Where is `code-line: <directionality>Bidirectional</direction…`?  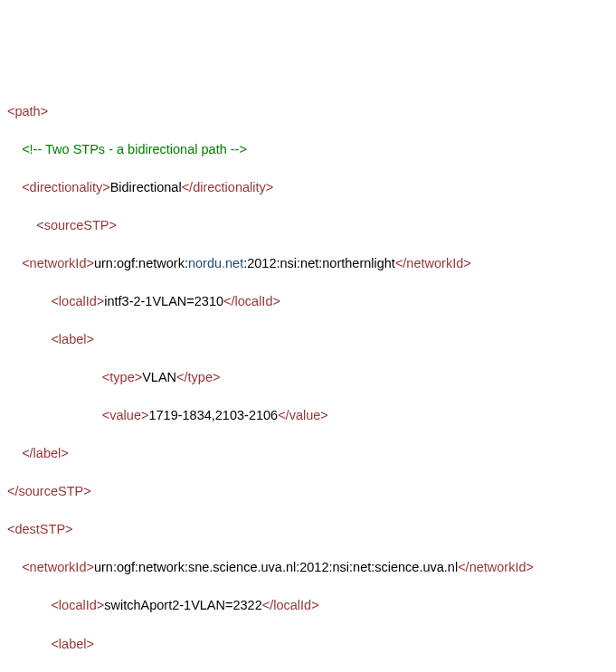
code-line: <directionality>Bidirectional</direction… is located at coordinates (315, 188).